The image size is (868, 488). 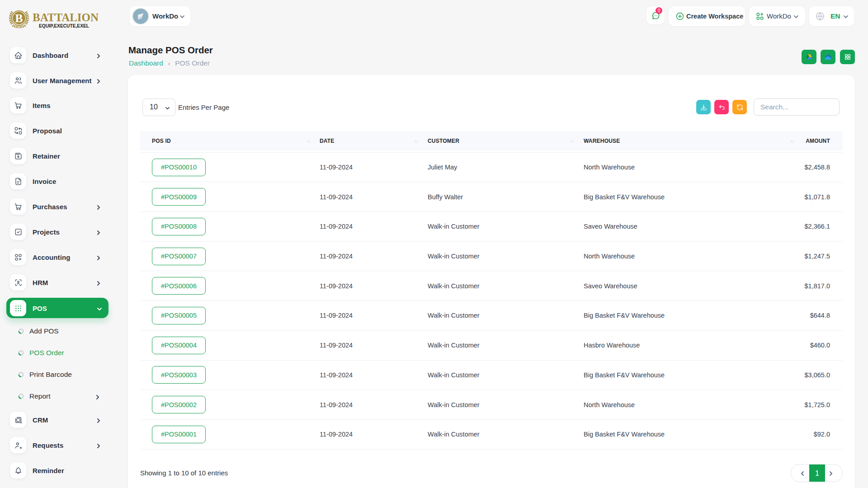 What do you see at coordinates (19, 18) in the screenshot?
I see `svg-text: B` at bounding box center [19, 18].